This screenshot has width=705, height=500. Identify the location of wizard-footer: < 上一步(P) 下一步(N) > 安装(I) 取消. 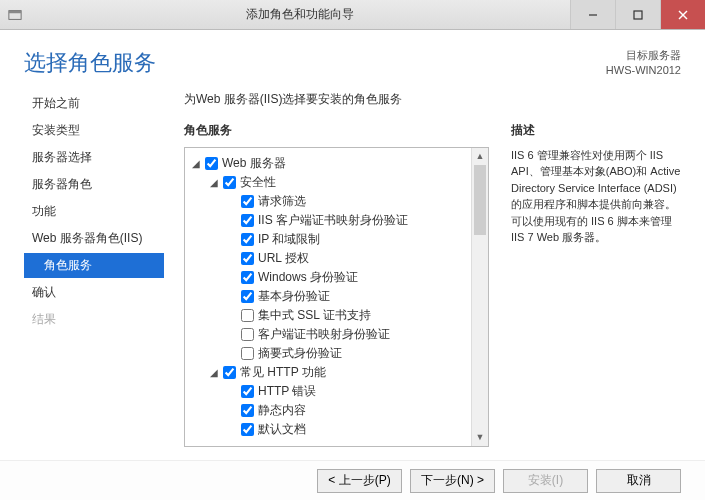
(352, 480).